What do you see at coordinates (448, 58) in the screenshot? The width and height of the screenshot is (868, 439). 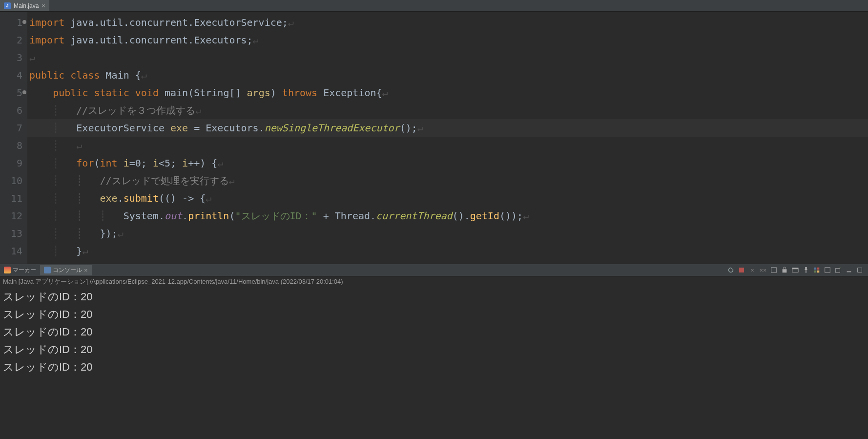 I see `code-line: ↵` at bounding box center [448, 58].